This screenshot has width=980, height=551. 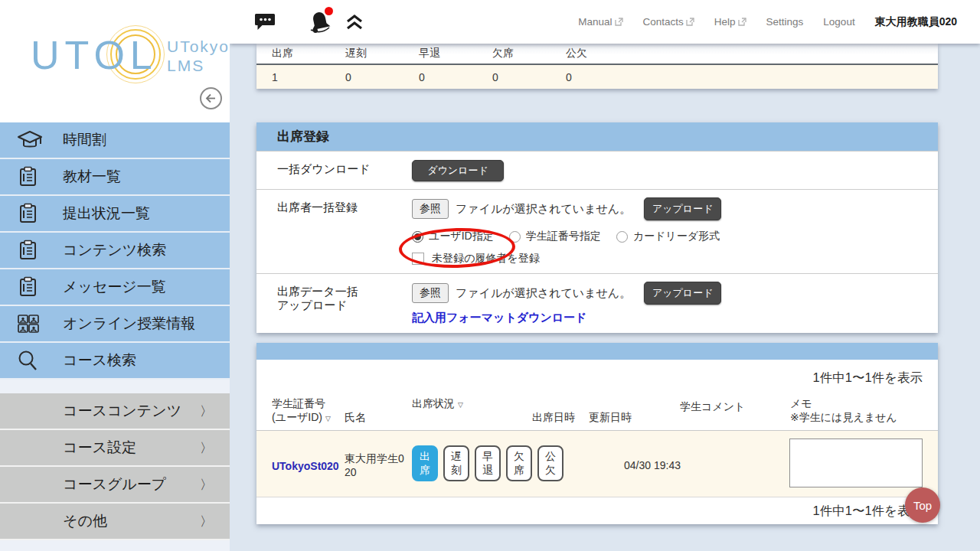 I want to click on sidebar-item-content-search: コンテンツ検索, so click(x=115, y=251).